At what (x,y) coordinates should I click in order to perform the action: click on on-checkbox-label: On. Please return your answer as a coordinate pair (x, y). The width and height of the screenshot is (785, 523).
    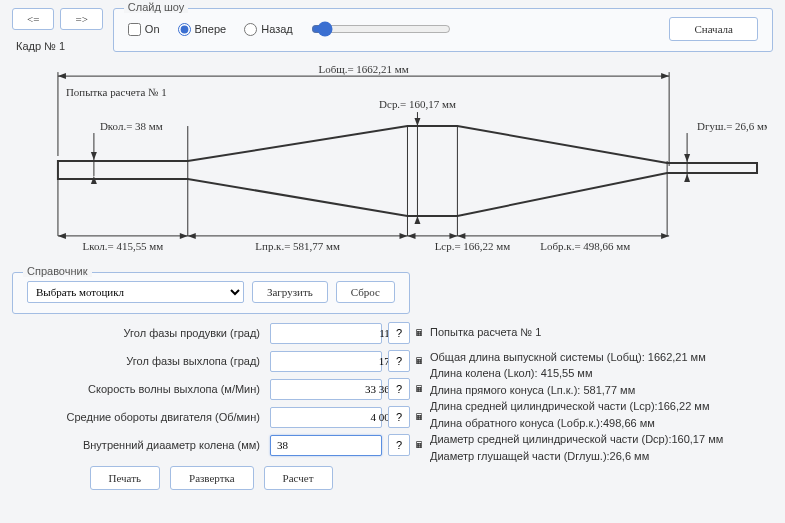
    Looking at the image, I should click on (152, 29).